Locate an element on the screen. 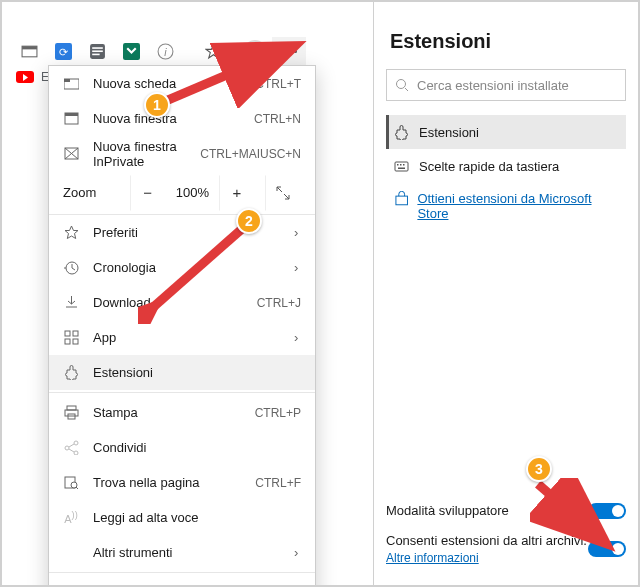 The height and width of the screenshot is (587, 640). menu-more-tools: Altri strumenti › is located at coordinates (182, 552).